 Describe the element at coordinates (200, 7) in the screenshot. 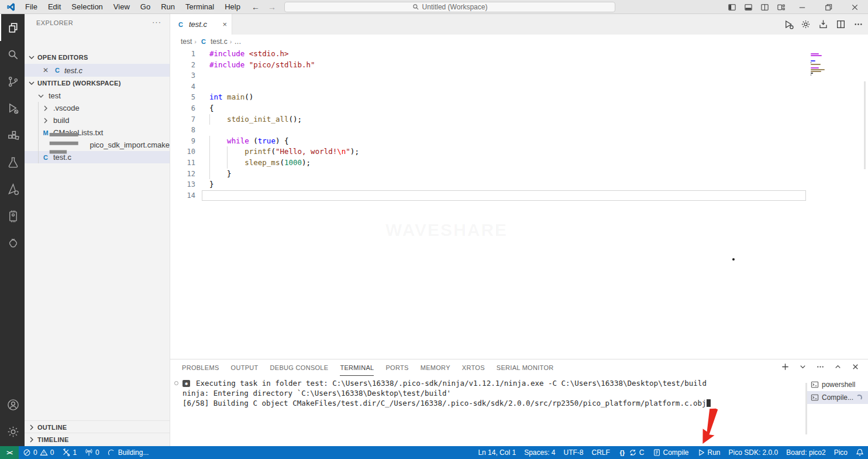

I see `menu-terminal: Terminal` at that location.